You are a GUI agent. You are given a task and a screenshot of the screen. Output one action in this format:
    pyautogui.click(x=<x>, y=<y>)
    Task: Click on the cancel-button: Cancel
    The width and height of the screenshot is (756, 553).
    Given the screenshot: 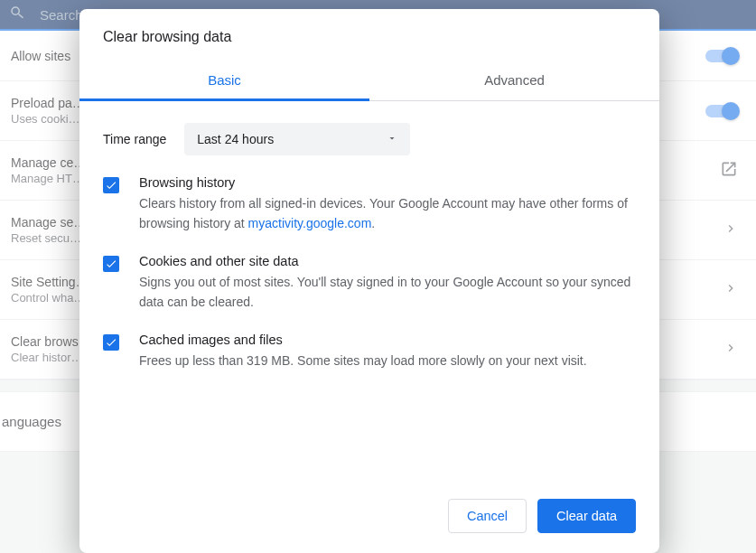 What is the action you would take?
    pyautogui.click(x=488, y=516)
    